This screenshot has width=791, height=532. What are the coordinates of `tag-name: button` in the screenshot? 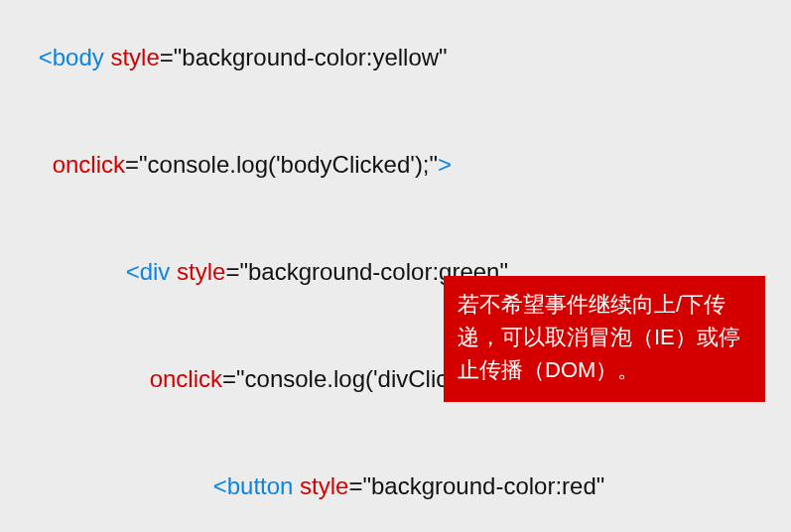 It's located at (260, 486).